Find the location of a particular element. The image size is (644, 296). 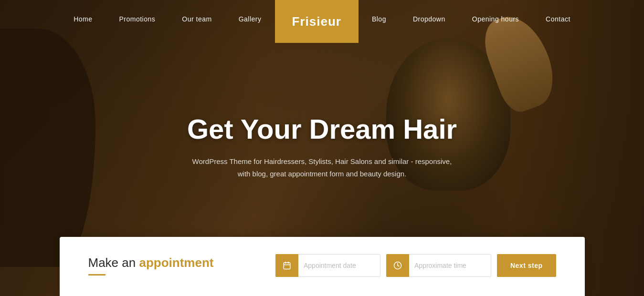

nav-links-left: Home Promotions Our team Gallery is located at coordinates (167, 19).